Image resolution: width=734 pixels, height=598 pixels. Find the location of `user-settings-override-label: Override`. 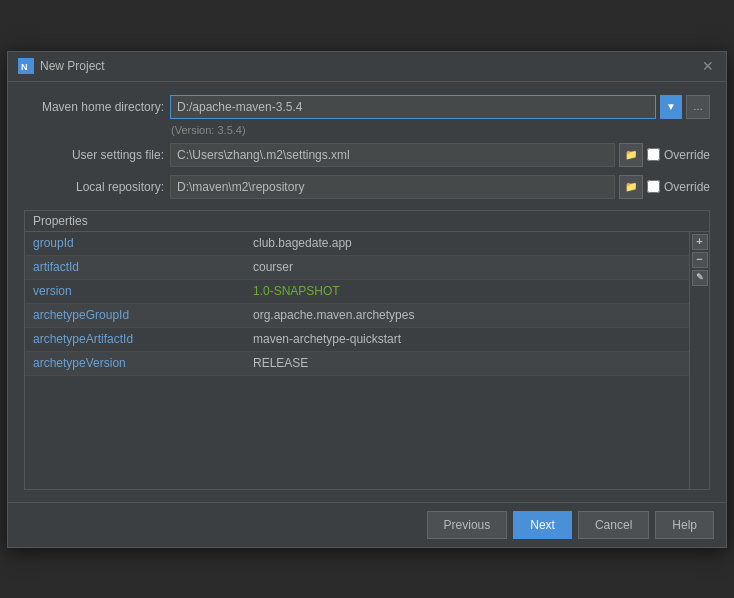

user-settings-override-label: Override is located at coordinates (678, 155).